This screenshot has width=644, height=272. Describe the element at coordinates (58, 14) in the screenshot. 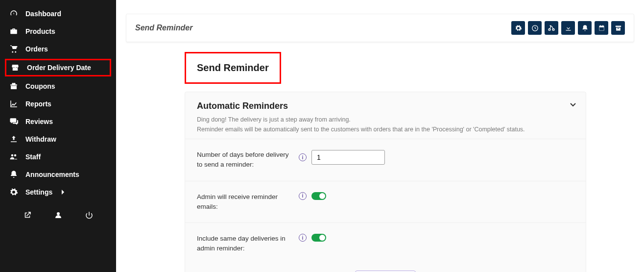

I see `sidebar-item-dashboard: Dashboard` at that location.